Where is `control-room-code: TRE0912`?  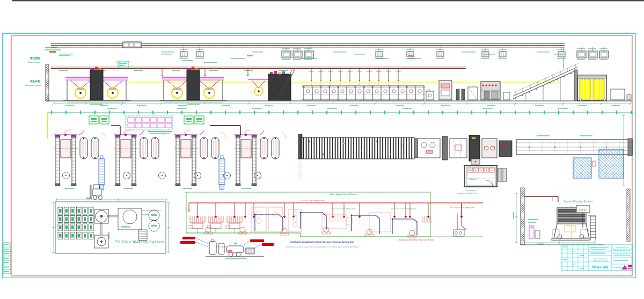
control-room-code: TRE0912 is located at coordinates (472, 179).